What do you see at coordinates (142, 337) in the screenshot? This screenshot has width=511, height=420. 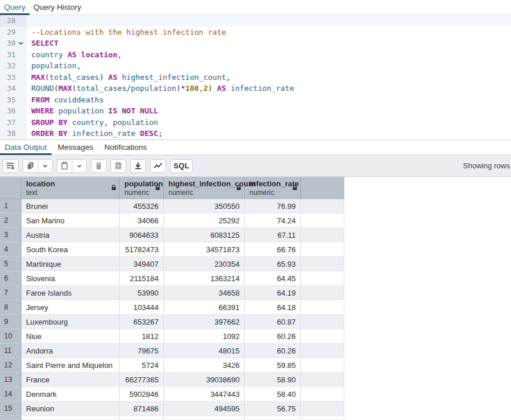 I see `table-cell-population: 1812` at bounding box center [142, 337].